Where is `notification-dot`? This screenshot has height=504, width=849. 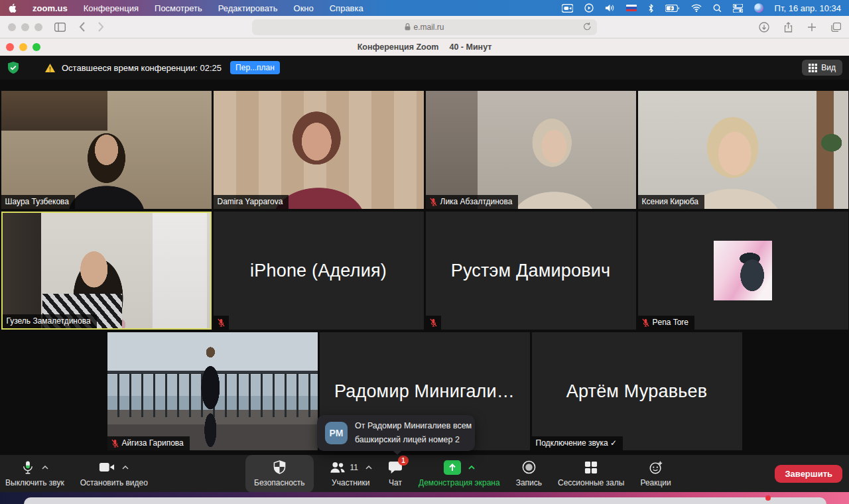 notification-dot is located at coordinates (768, 498).